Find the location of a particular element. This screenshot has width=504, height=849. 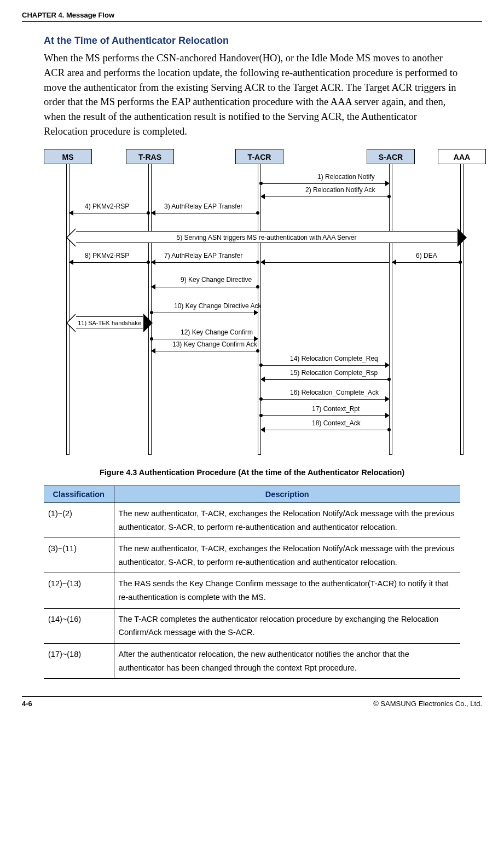

node-aaa: AAA is located at coordinates (462, 157).